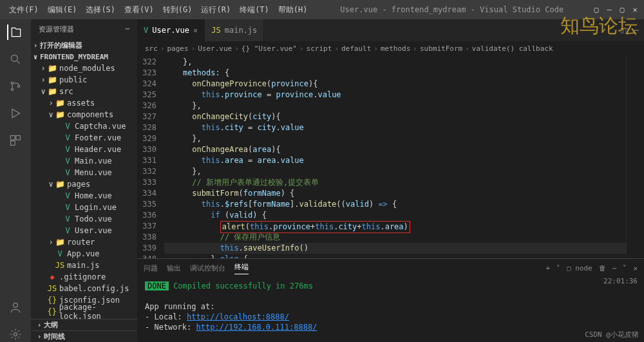  Describe the element at coordinates (174, 268) in the screenshot. I see `terminal-tab: 输出` at that location.